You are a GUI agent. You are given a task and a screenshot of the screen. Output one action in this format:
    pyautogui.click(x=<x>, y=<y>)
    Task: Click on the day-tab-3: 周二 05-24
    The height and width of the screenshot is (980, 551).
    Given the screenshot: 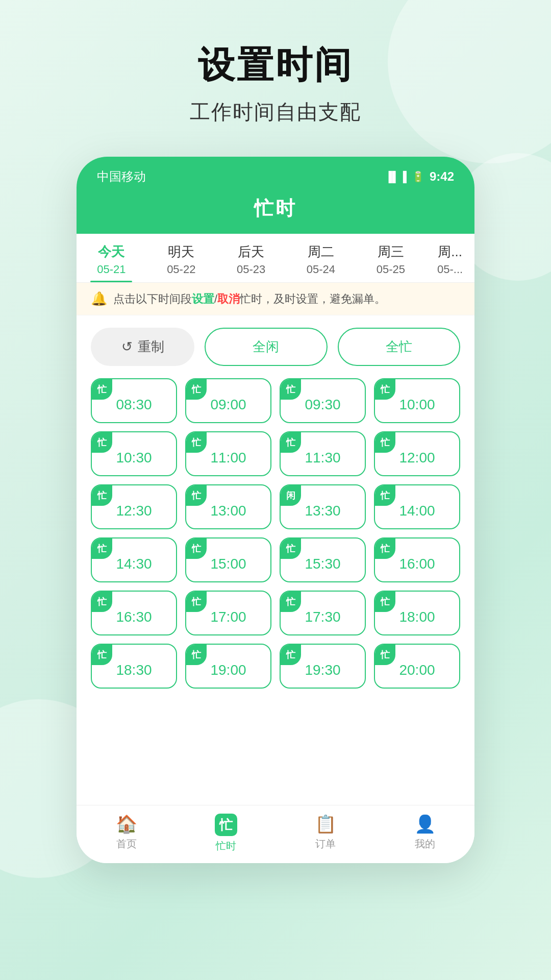 What is the action you would take?
    pyautogui.click(x=321, y=258)
    